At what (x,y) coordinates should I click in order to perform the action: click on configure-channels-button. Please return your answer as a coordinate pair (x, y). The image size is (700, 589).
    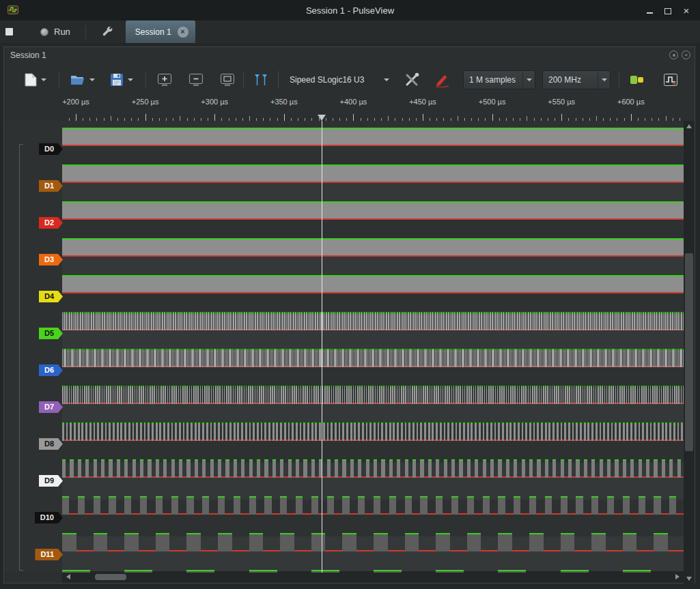
    Looking at the image, I should click on (443, 80).